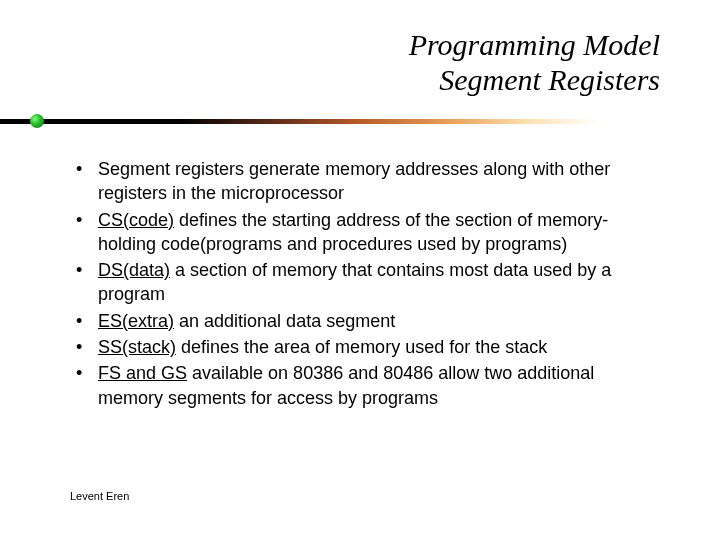  Describe the element at coordinates (365, 321) in the screenshot. I see `list-item: ES(extra) an additional data segment` at that location.